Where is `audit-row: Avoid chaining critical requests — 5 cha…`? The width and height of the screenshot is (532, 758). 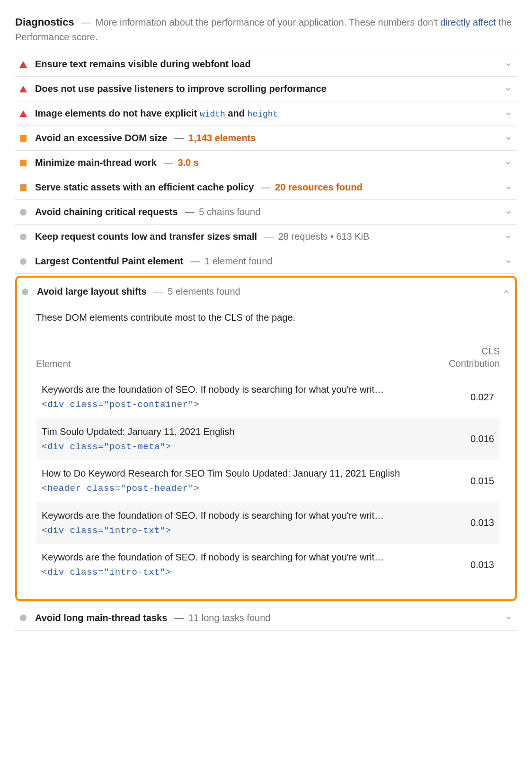
audit-row: Avoid chaining critical requests — 5 cha… is located at coordinates (266, 212).